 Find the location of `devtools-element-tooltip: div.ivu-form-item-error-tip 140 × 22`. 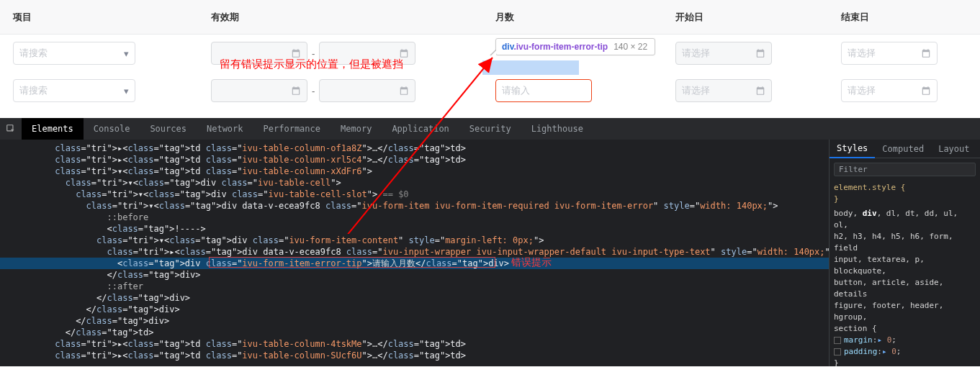

devtools-element-tooltip: div.ivu-form-item-error-tip 140 × 22 is located at coordinates (575, 47).